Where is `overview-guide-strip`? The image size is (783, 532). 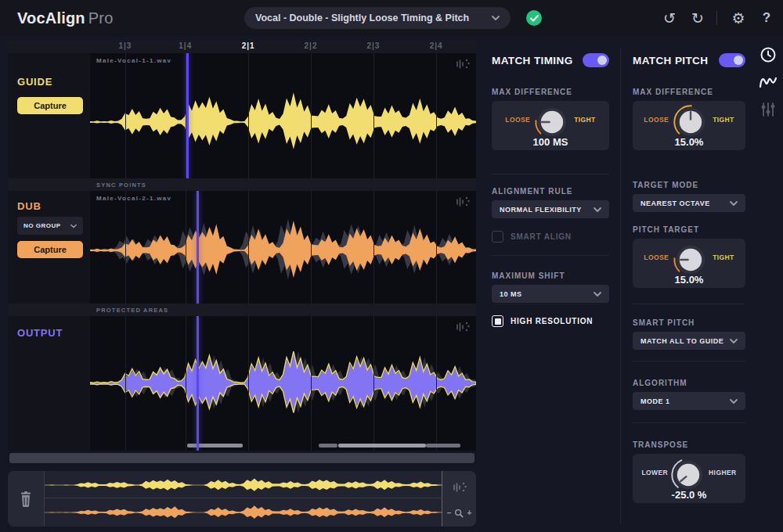
overview-guide-strip is located at coordinates (244, 485).